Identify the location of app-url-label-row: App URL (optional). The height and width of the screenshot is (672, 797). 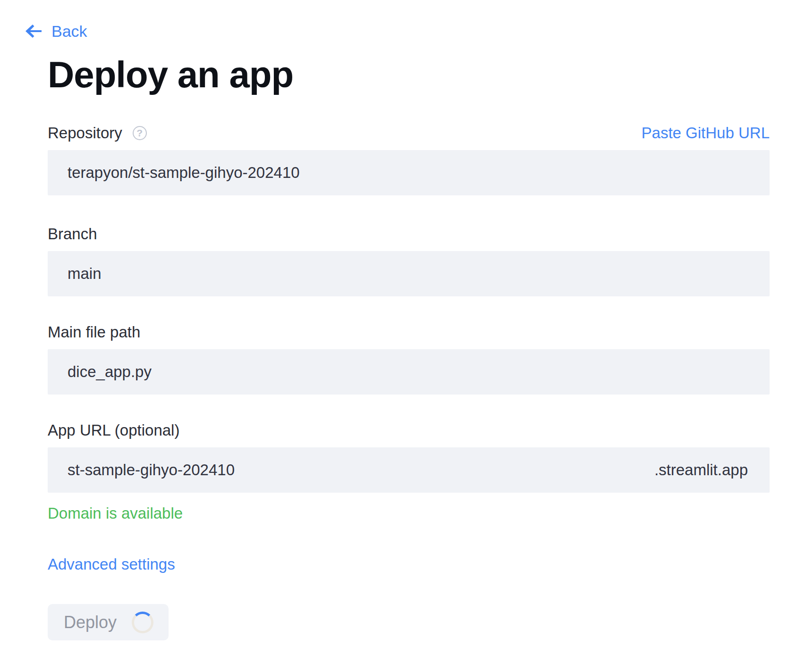
(409, 430).